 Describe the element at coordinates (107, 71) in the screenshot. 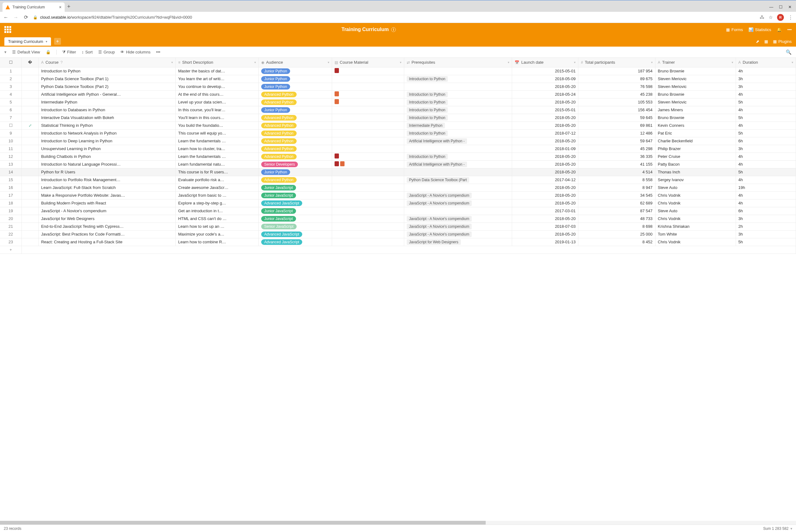

I see `cell-course: Introduction to Python` at that location.